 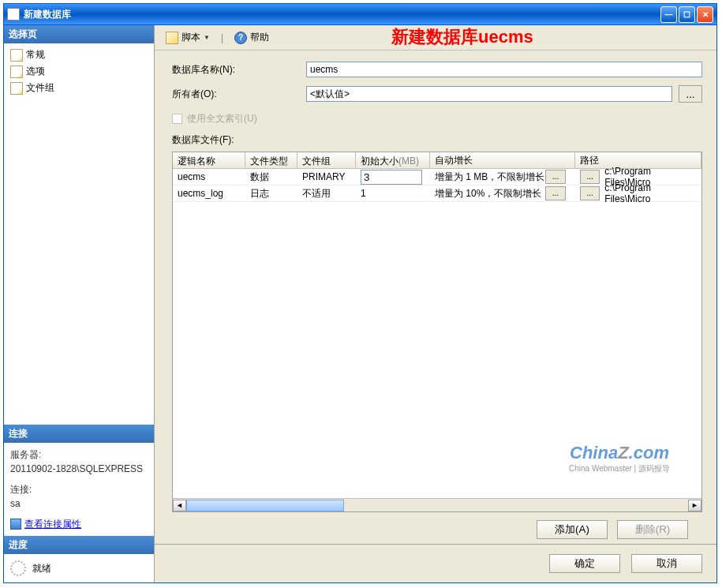 I want to click on sidebar-item-general: 常规, so click(x=79, y=55).